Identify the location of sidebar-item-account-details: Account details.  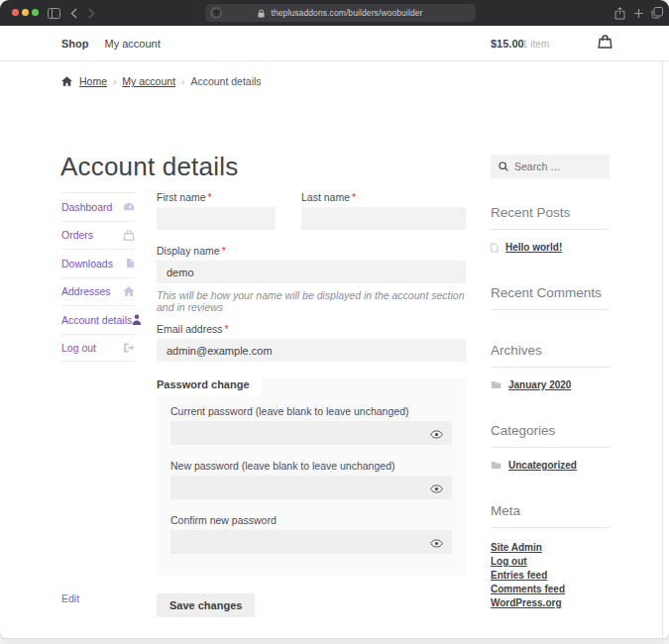
(98, 319).